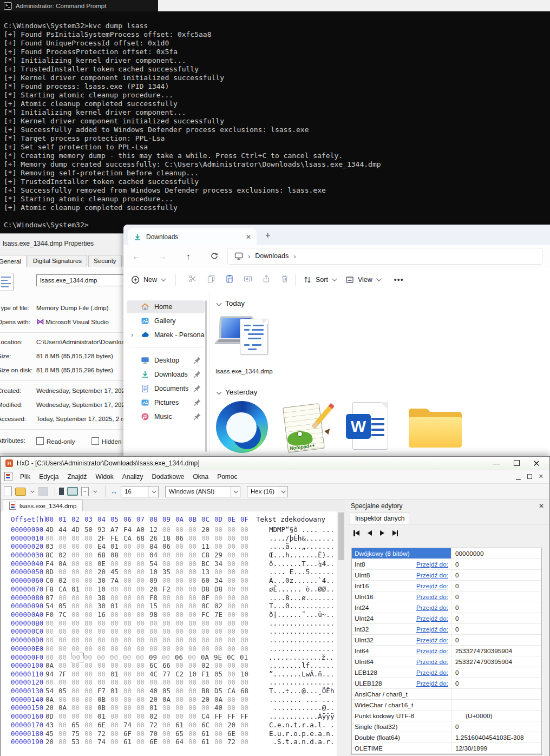  What do you see at coordinates (285, 280) in the screenshot?
I see `delete-button` at bounding box center [285, 280].